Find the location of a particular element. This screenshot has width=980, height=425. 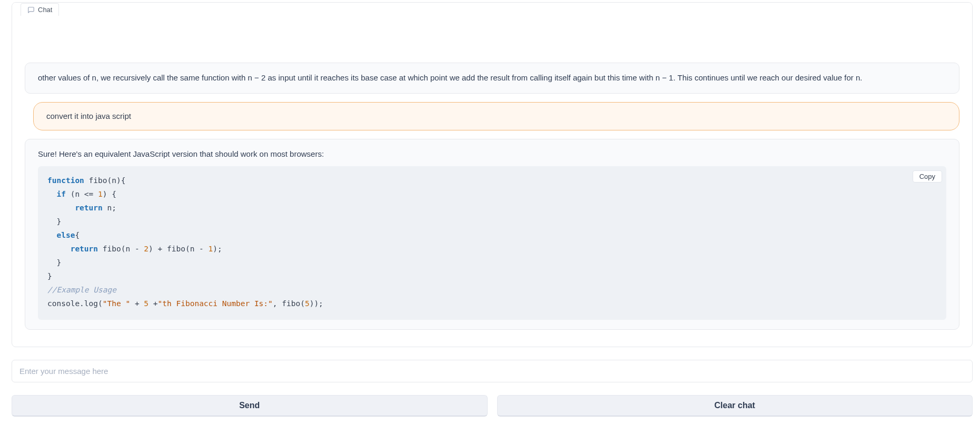

code-token: fibo(n){ is located at coordinates (105, 180).